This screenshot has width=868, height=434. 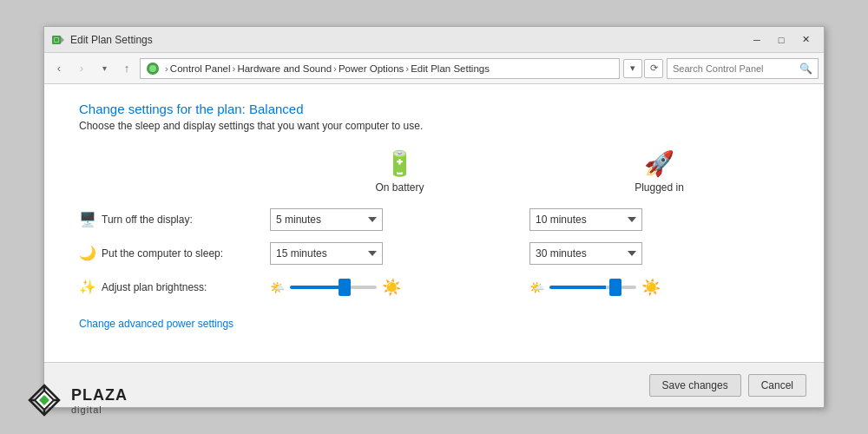 I want to click on brand-name: PLAZA, so click(x=99, y=396).